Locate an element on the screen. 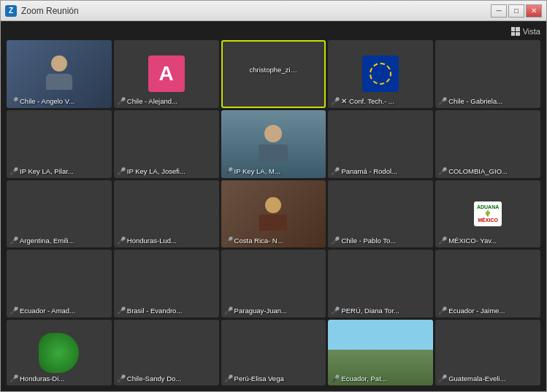 The image size is (547, 392). tile-ecuador-pat: 🎤 Ecuador, Pat... is located at coordinates (380, 353).